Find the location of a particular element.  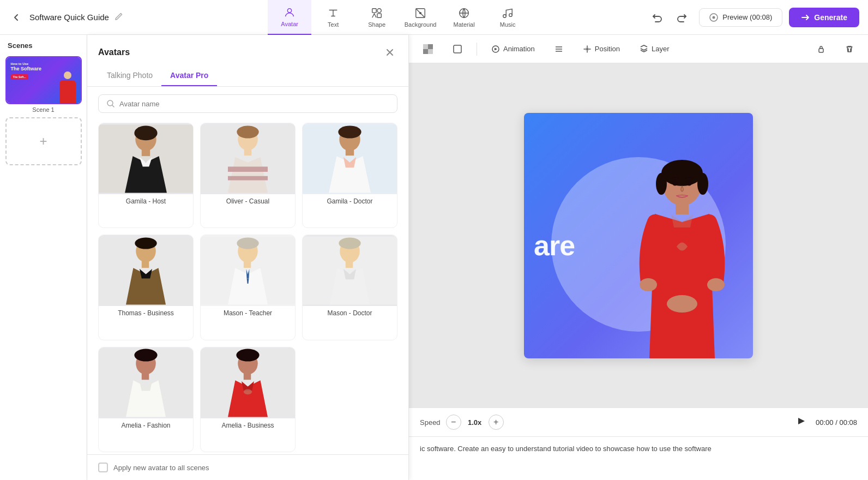

animation-icon is located at coordinates (496, 49).